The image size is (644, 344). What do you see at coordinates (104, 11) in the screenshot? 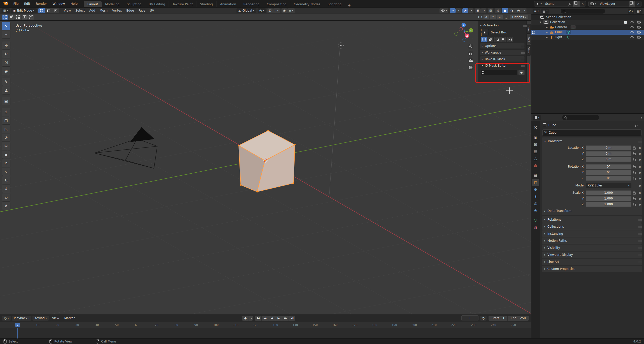
I see `menu-mesh: Mesh` at bounding box center [104, 11].